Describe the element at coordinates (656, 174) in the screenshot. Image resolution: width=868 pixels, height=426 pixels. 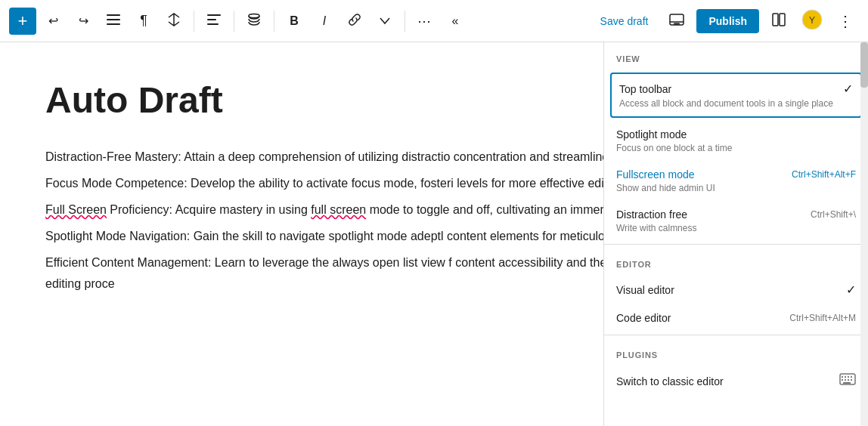
I see `fullscreen-mode-title: Fullscreen mode` at that location.